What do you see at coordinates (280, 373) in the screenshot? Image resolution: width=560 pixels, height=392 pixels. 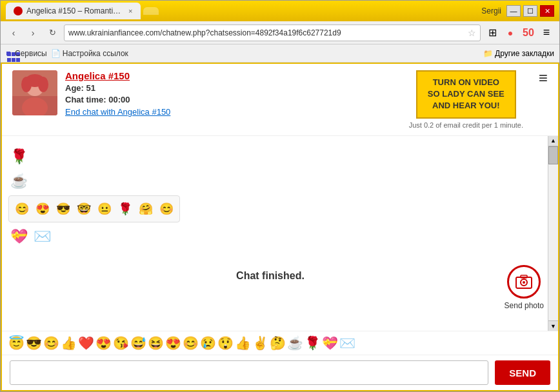 I see `input-area: SEND` at bounding box center [280, 373].